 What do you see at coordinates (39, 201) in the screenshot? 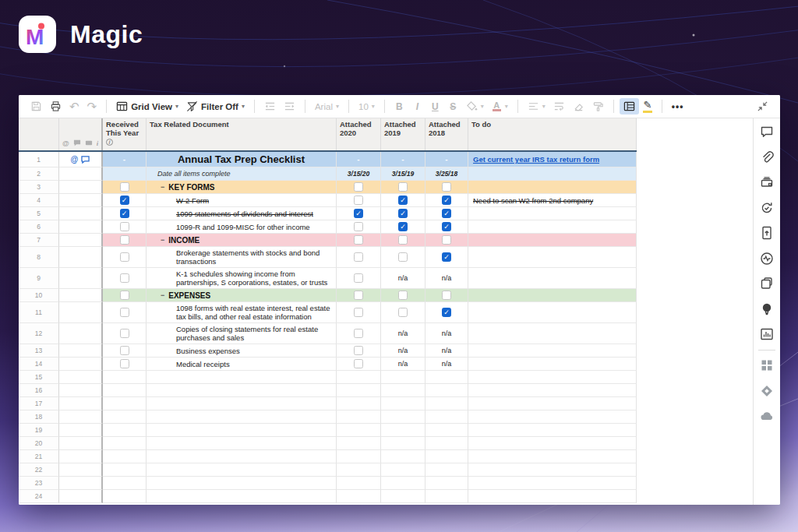
I see `row-number: 4` at bounding box center [39, 201].